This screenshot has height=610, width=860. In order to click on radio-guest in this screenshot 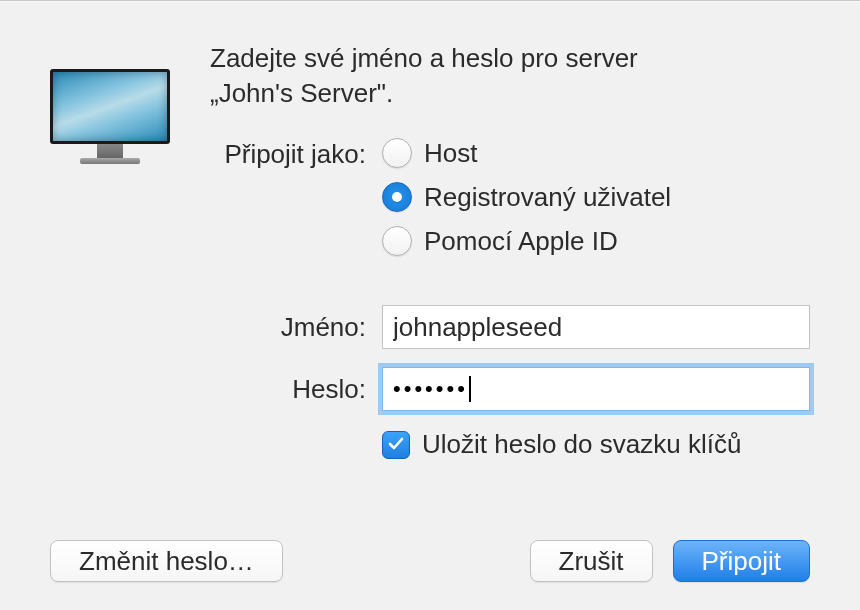, I will do `click(397, 153)`.